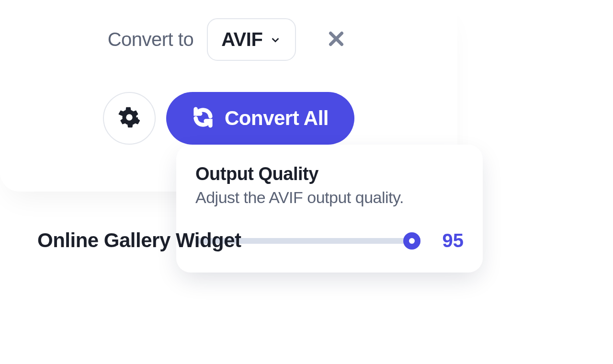  I want to click on format-select: AVIF, so click(251, 39).